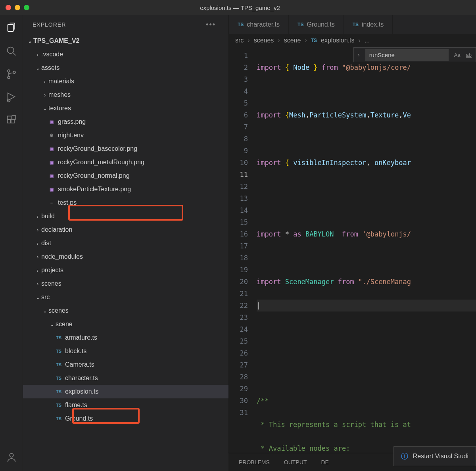  Describe the element at coordinates (238, 8) in the screenshot. I see `titlebar: explosion.ts — TPS_game_v2` at that location.